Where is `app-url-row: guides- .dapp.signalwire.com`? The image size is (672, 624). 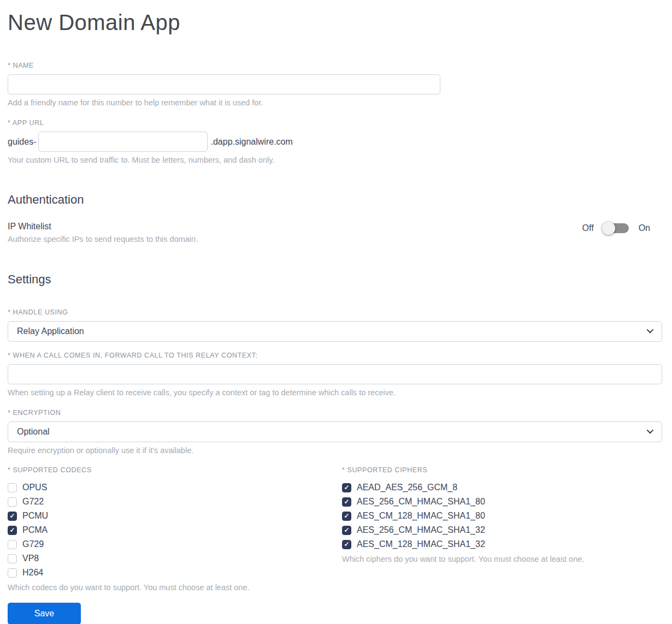
app-url-row: guides- .dapp.signalwire.com is located at coordinates (335, 142).